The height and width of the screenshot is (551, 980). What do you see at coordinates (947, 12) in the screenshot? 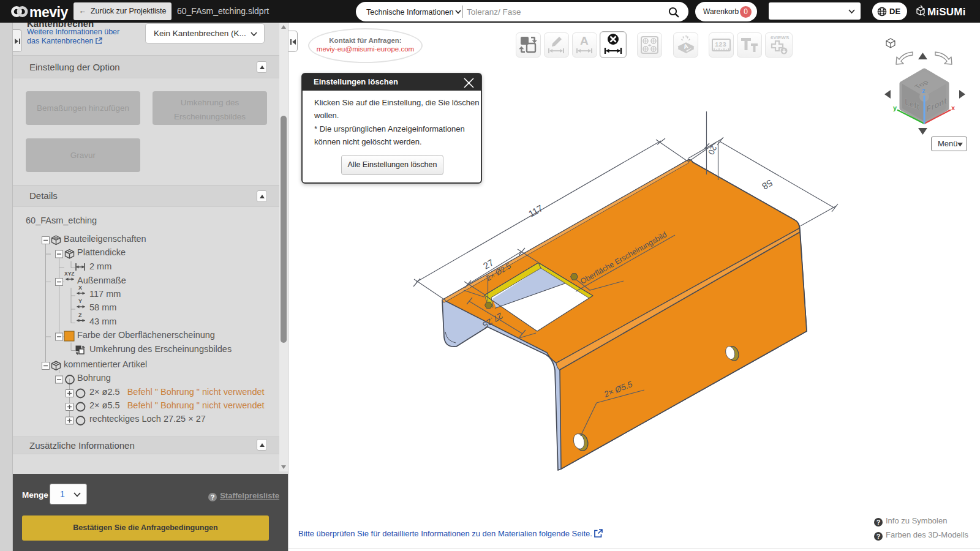
I see `svg-text: MiSUMi` at bounding box center [947, 12].